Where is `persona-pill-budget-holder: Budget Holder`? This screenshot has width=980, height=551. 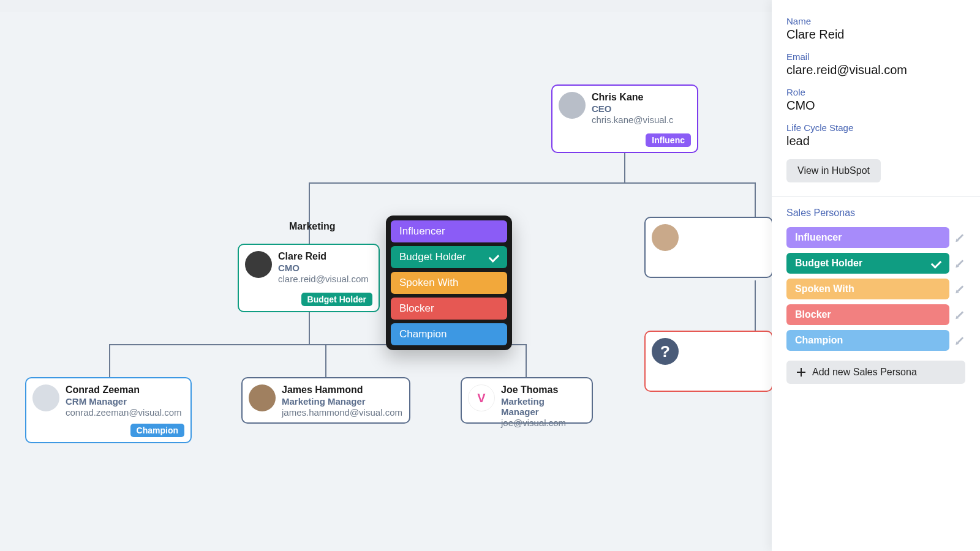
persona-pill-budget-holder: Budget Holder is located at coordinates (868, 263).